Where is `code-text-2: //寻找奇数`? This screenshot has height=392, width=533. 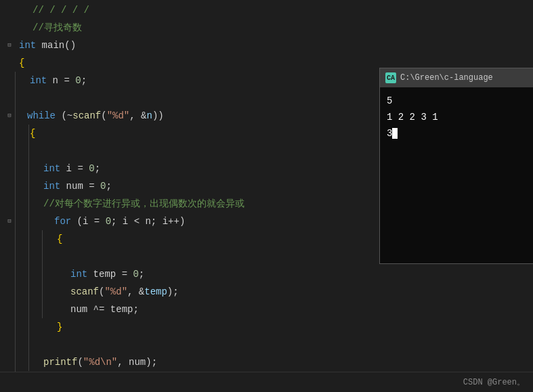 code-text-2: //寻找奇数 is located at coordinates (56, 28).